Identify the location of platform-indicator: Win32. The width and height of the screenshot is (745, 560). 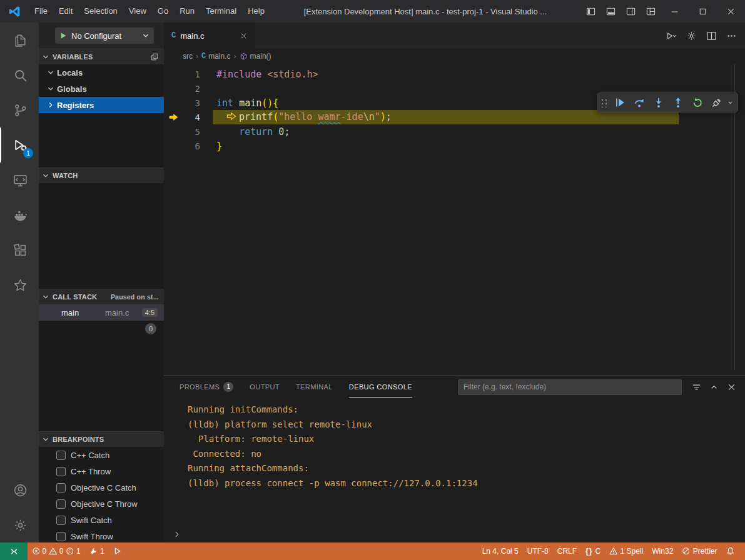
(662, 551).